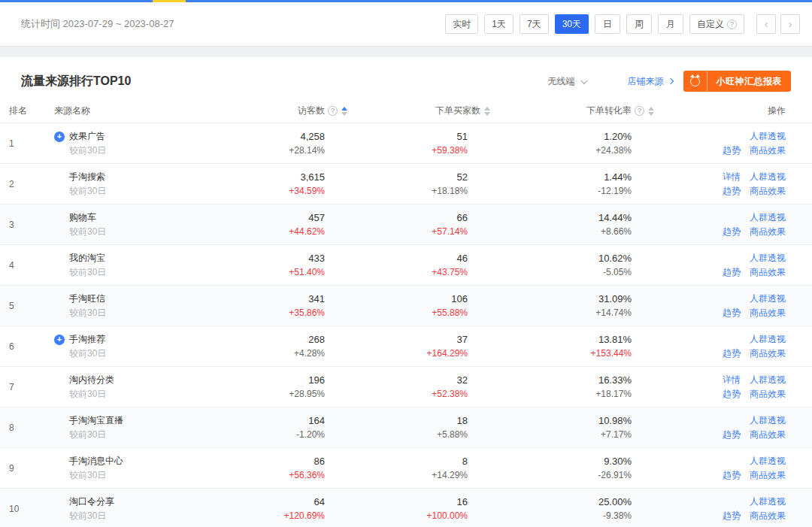  Describe the element at coordinates (311, 111) in the screenshot. I see `header-visitors-label: 访客数` at that location.